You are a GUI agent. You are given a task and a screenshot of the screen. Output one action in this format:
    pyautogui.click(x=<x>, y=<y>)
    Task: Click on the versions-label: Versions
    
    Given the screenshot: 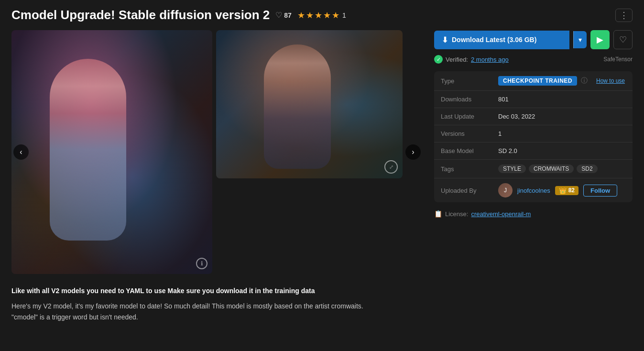 What is the action you would take?
    pyautogui.click(x=463, y=134)
    